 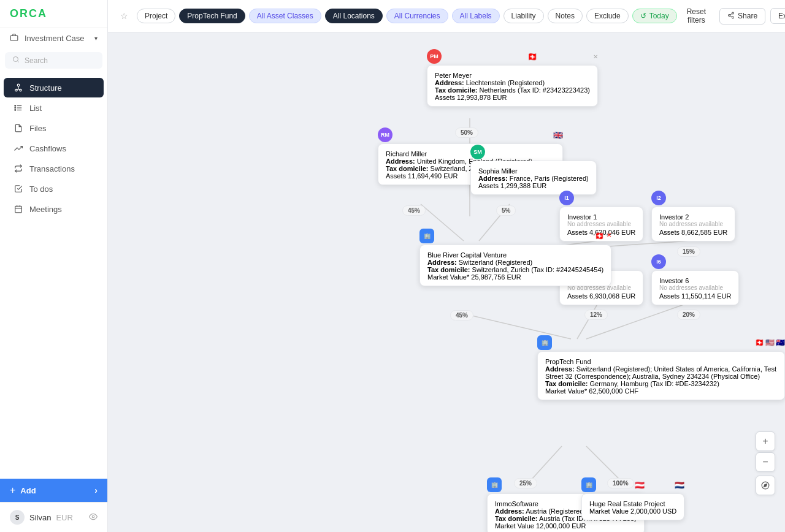 What do you see at coordinates (695, 279) in the screenshot?
I see `investor6-node: I6 Investor 6 No addresses available Ass…` at bounding box center [695, 279].